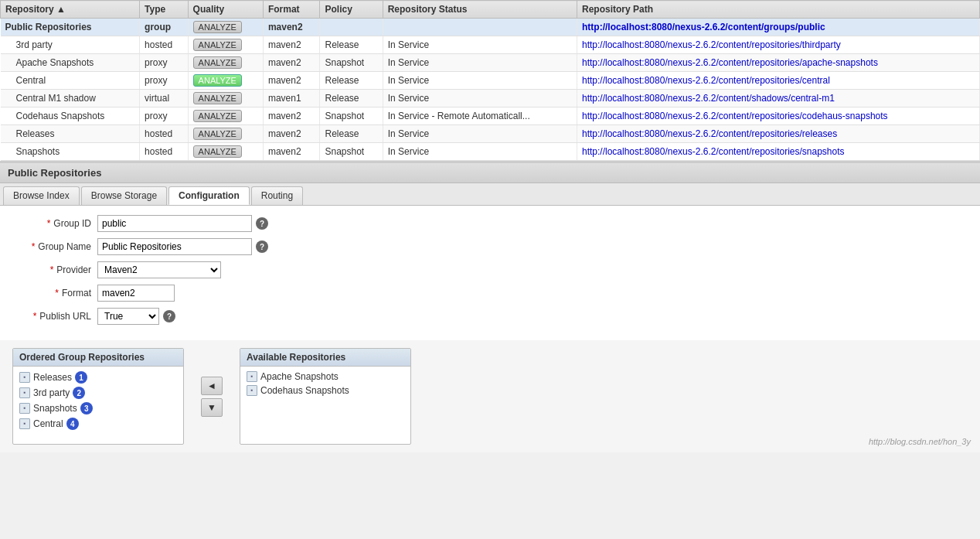  What do you see at coordinates (262, 223) in the screenshot?
I see `group-id-help-icon: ?` at bounding box center [262, 223].